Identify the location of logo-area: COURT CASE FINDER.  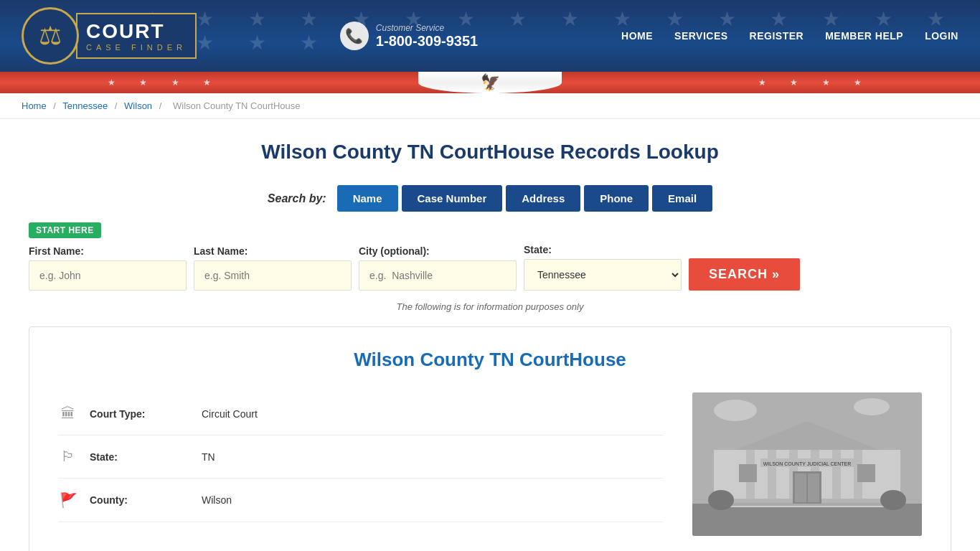
(109, 36).